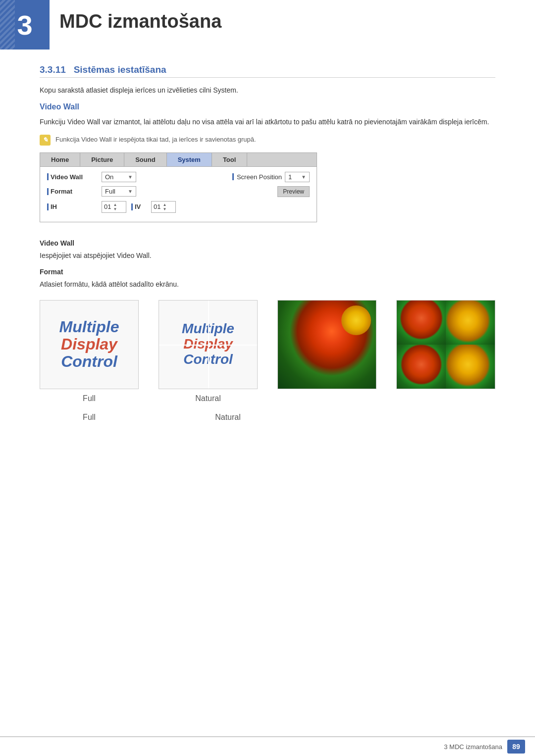 This screenshot has height=756, width=535. Describe the element at coordinates (268, 90) in the screenshot. I see `section-intro: Kopu sarakstā atlasiet displeja ierīces …` at that location.